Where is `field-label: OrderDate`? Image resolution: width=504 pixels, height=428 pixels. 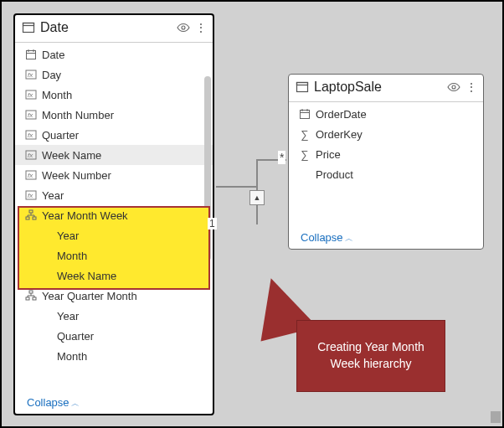 field-label: OrderDate is located at coordinates (342, 114).